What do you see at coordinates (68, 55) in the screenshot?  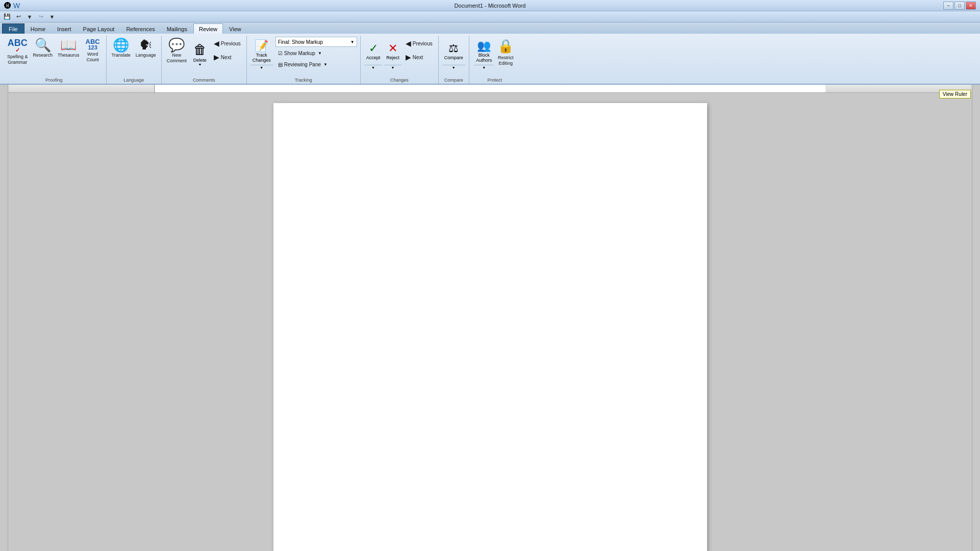 I see `thesaurus-label: Thesaurus` at bounding box center [68, 55].